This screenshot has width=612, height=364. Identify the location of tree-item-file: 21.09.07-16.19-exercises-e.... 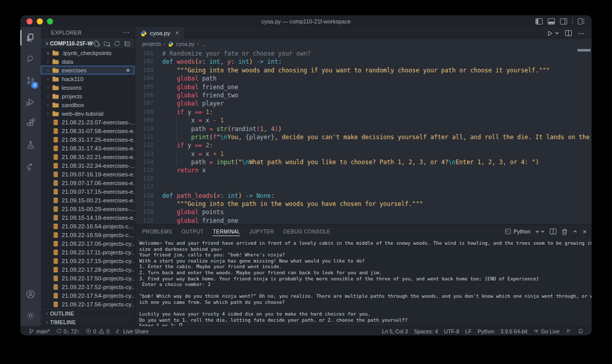
(88, 174).